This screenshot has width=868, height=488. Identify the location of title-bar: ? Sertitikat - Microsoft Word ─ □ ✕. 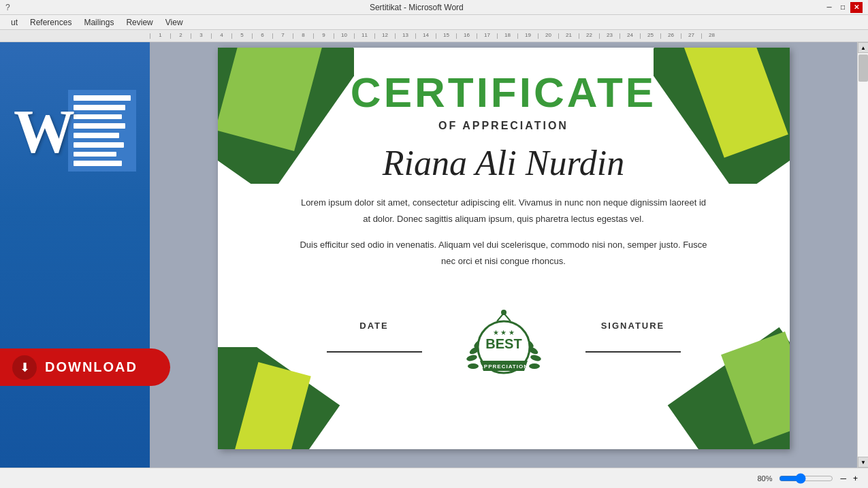
(434, 7).